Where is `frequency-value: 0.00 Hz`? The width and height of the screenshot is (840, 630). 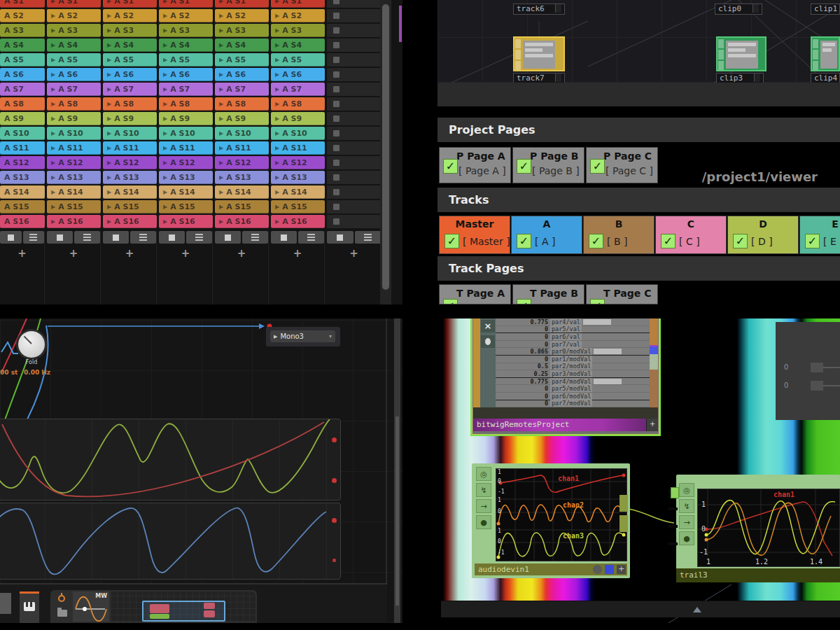 frequency-value: 0.00 Hz is located at coordinates (37, 372).